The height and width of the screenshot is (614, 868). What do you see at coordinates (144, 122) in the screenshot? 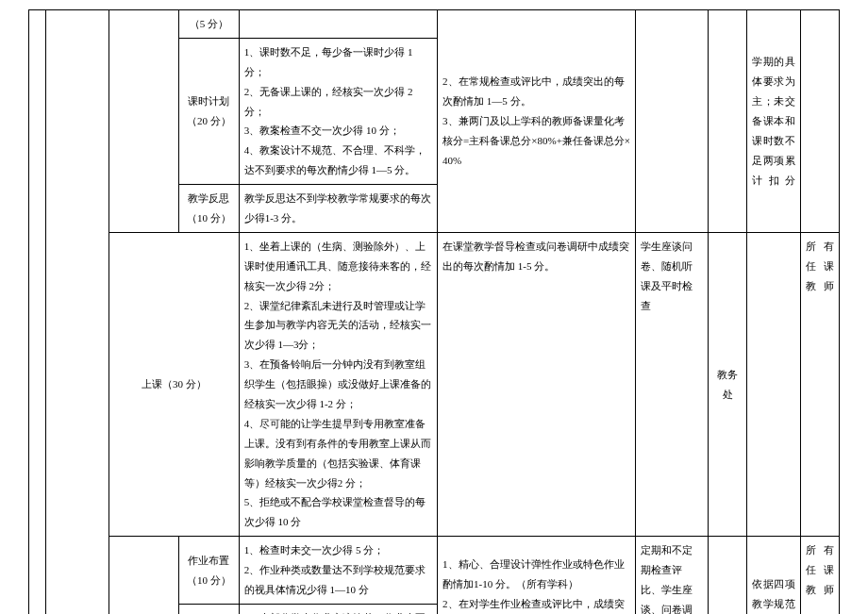
I see `cell-top-cat` at bounding box center [144, 122].